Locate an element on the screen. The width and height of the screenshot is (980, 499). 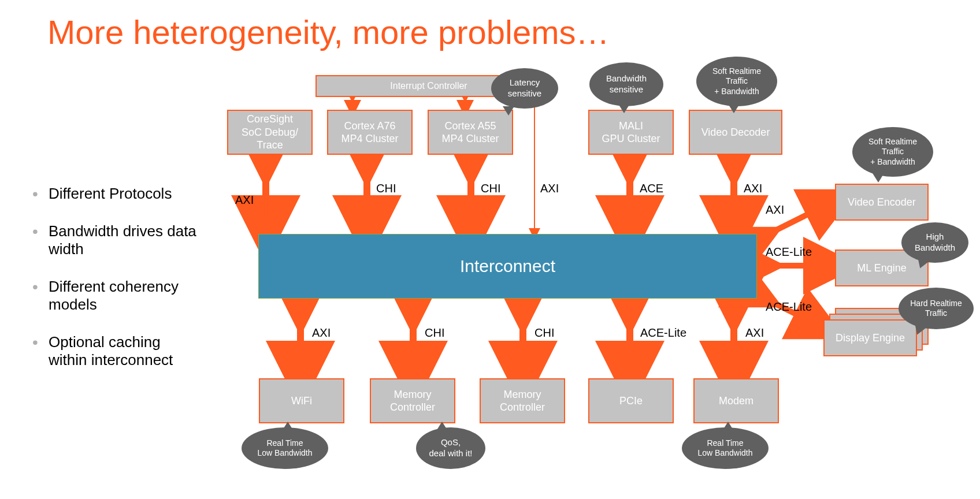
block-label: Video Encoder is located at coordinates (882, 202).